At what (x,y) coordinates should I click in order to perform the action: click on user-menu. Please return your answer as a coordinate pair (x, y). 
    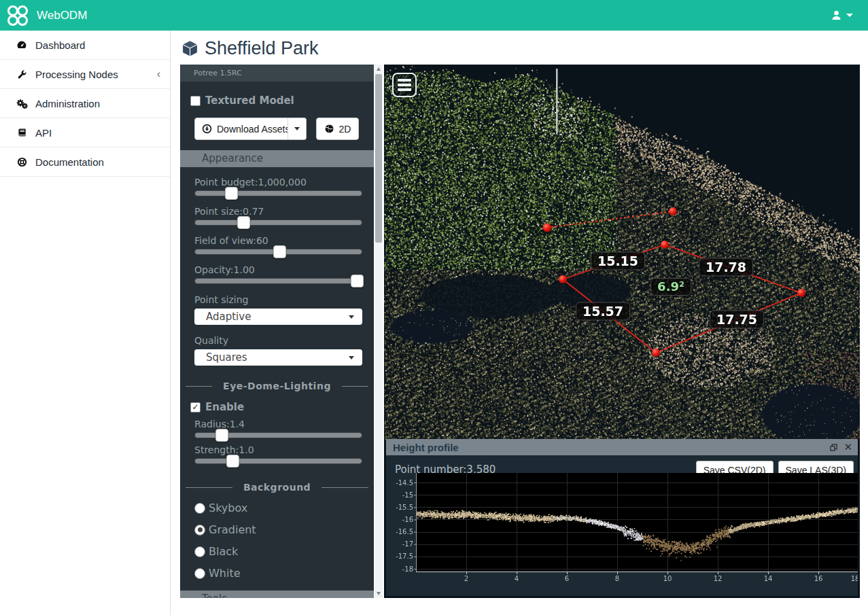
    Looking at the image, I should click on (841, 15).